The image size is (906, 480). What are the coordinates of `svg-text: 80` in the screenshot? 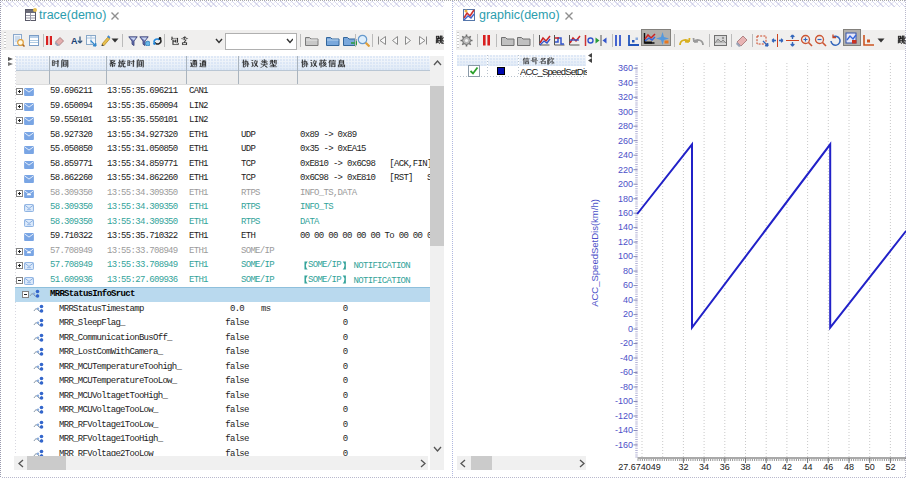 It's located at (628, 271).